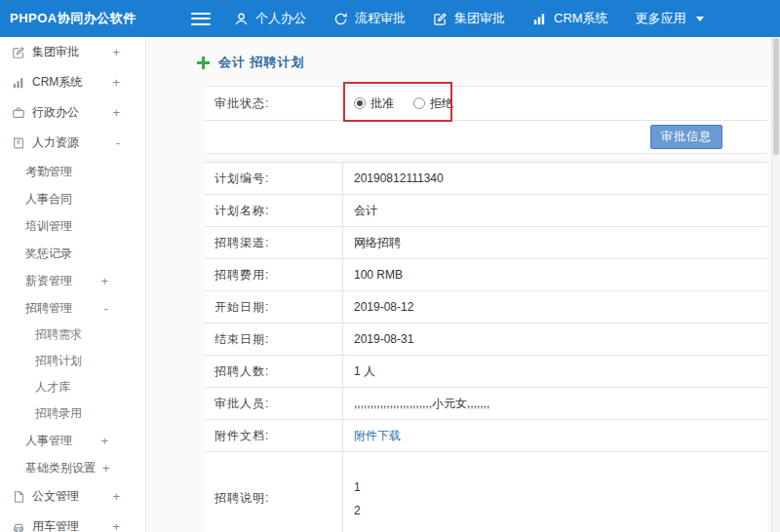 Image resolution: width=780 pixels, height=532 pixels. Describe the element at coordinates (556, 178) in the screenshot. I see `form-value: 20190812111340` at that location.